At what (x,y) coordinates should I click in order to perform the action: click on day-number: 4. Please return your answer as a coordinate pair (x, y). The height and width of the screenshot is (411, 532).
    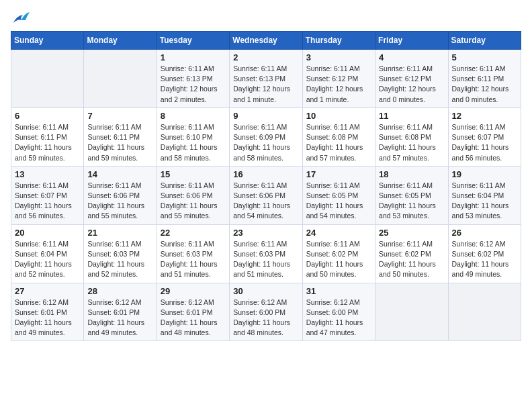
    Looking at the image, I should click on (411, 58).